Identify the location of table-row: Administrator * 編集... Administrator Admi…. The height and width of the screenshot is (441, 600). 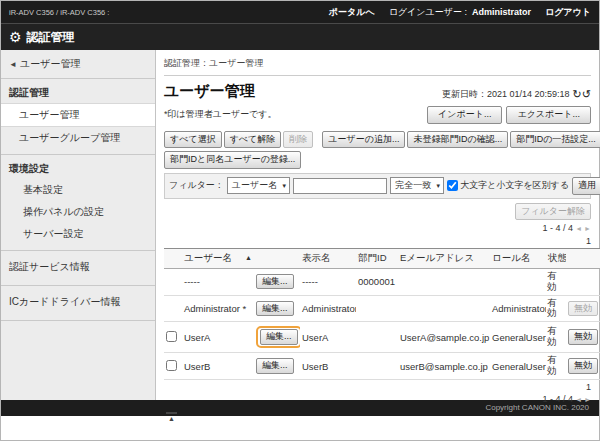
(382, 308).